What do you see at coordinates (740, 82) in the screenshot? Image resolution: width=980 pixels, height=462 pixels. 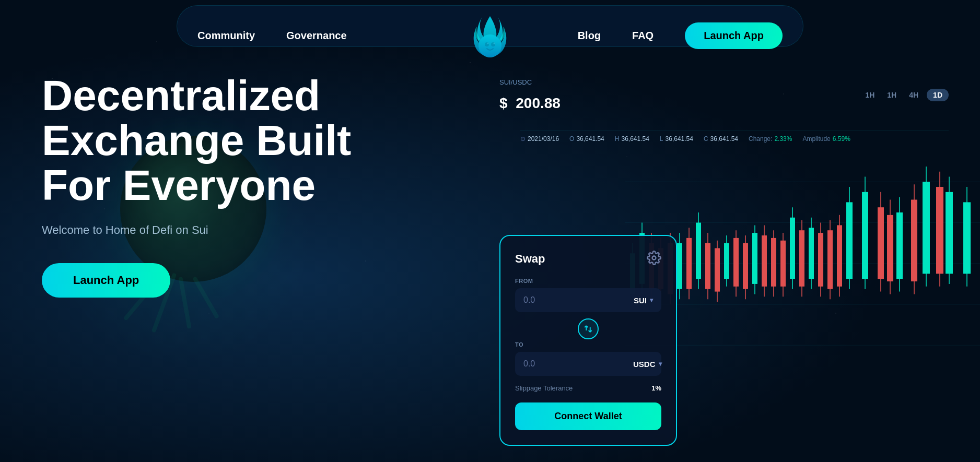 I see `pair-label: SUI/USDC` at bounding box center [740, 82].